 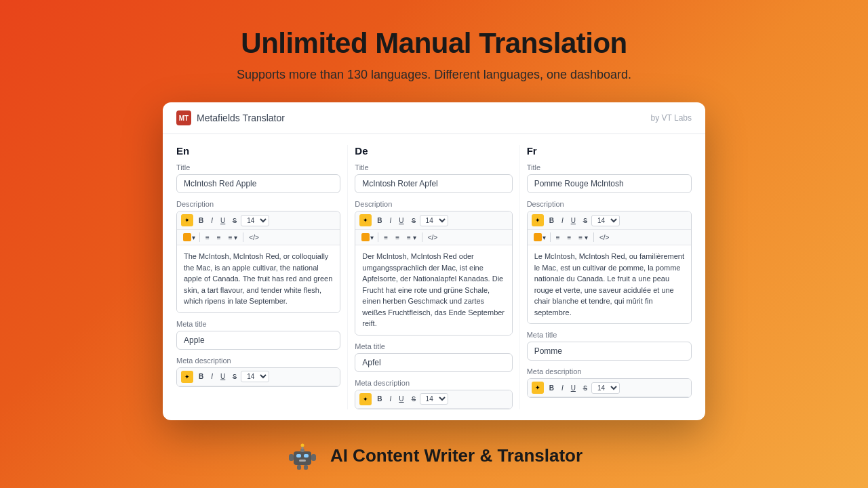 What do you see at coordinates (258, 262) in the screenshot?
I see `editor-en: ✦ B I U S̶ 14 ▾ ≡ ≡` at bounding box center [258, 262].